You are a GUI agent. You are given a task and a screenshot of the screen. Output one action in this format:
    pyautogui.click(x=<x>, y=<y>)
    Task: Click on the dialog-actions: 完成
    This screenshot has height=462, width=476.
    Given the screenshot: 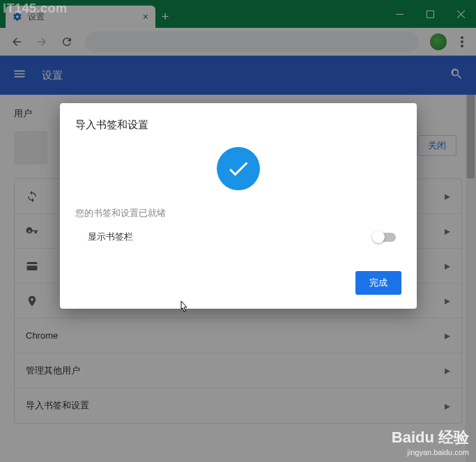 What is the action you would take?
    pyautogui.click(x=238, y=283)
    